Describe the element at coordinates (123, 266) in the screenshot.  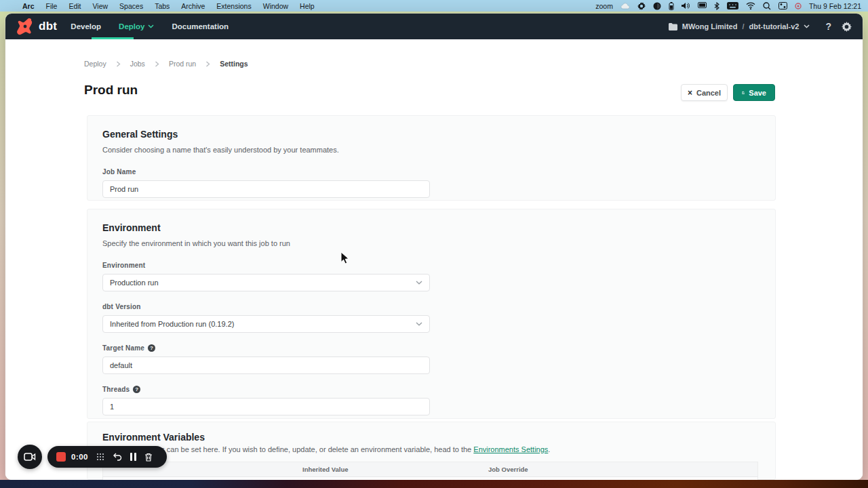
I see `environment-label-text: Environment` at that location.